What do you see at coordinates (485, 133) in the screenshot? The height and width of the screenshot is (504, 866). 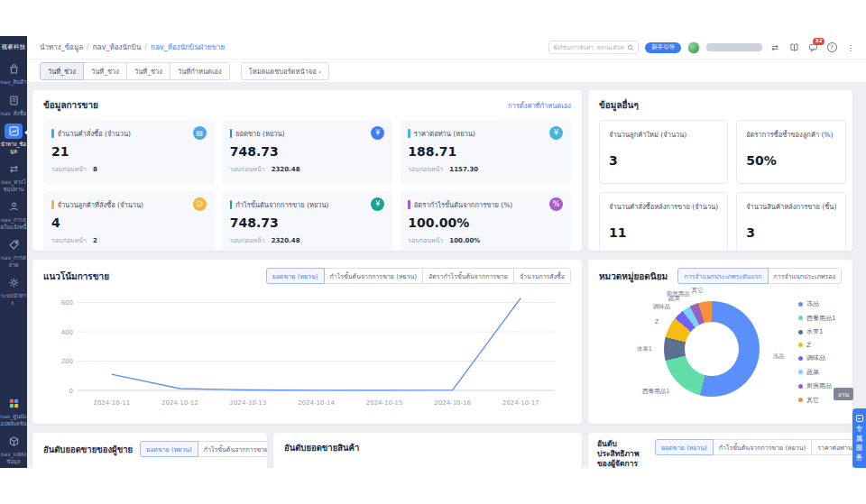 I see `stat-card-header: ราคาต่อท่าน (หยวน)¥` at bounding box center [485, 133].